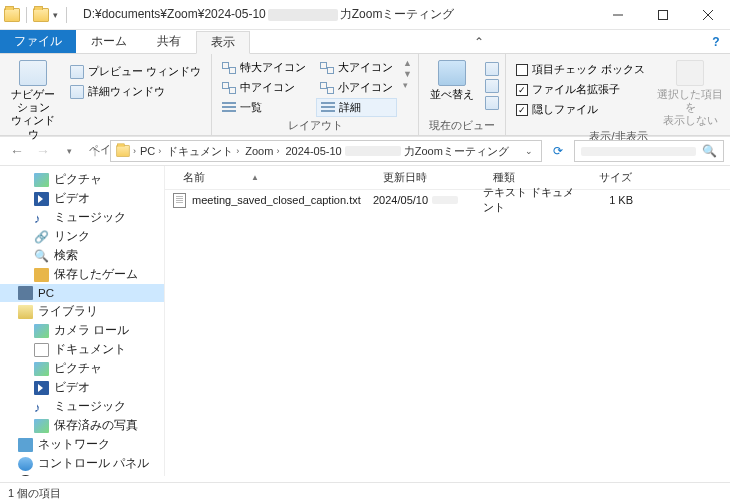 This screenshot has height=504, width=730. Describe the element at coordinates (690, 73) in the screenshot. I see `hide-selected-icon` at that location.